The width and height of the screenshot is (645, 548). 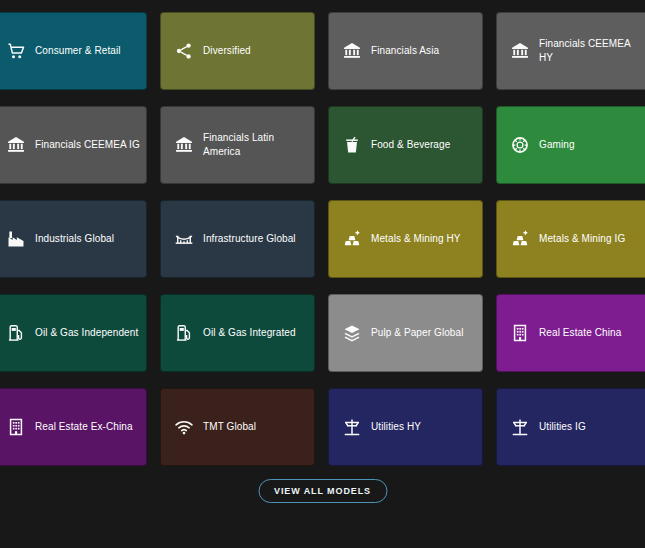 What do you see at coordinates (520, 145) in the screenshot?
I see `poker-chip-icon` at bounding box center [520, 145].